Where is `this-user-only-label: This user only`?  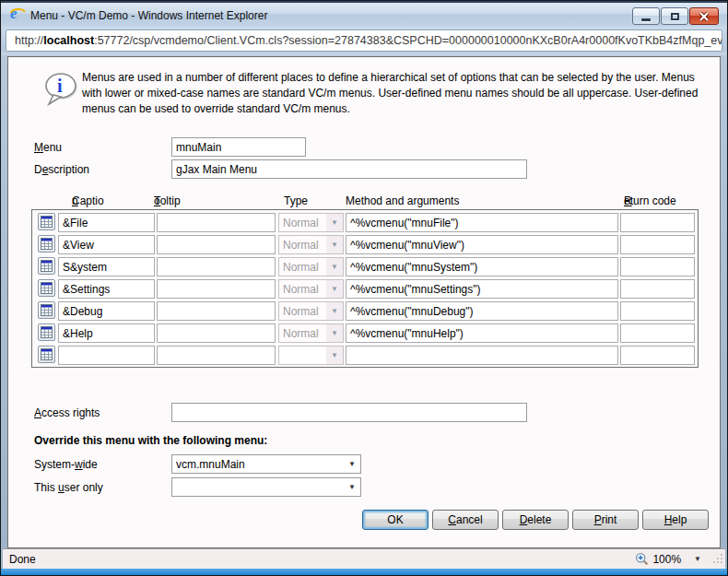
this-user-only-label: This user only is located at coordinates (68, 488).